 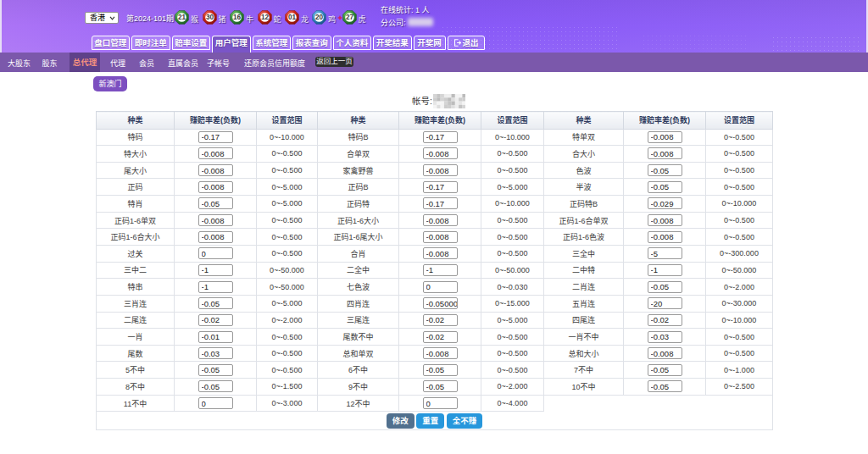 I want to click on svg-text: 01, so click(x=292, y=17).